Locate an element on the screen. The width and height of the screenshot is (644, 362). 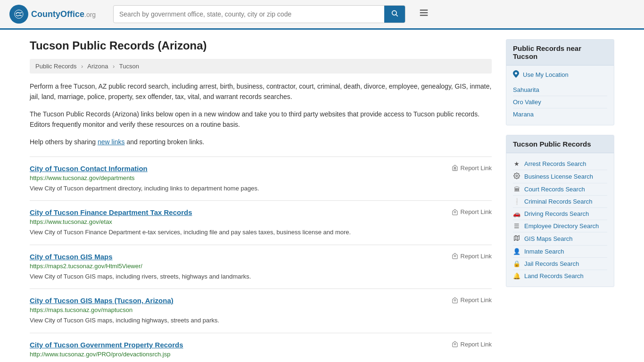
breadcrumb-sep-2: › is located at coordinates (114, 66).